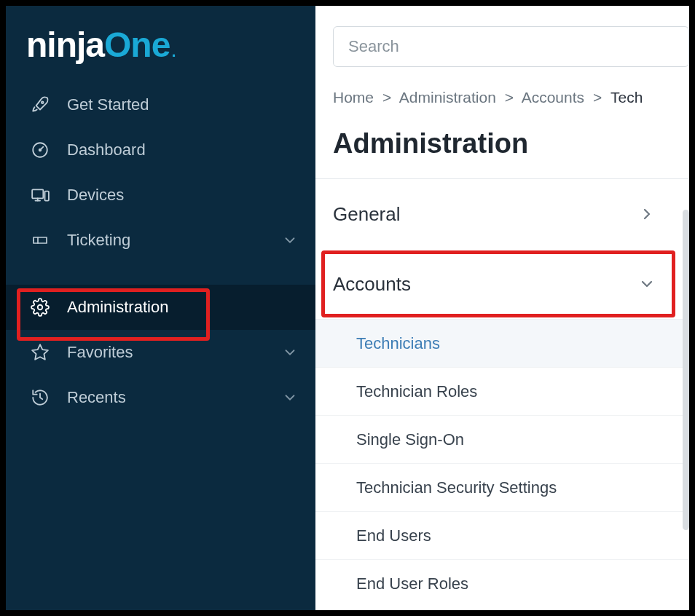 This screenshot has width=695, height=616. Describe the element at coordinates (40, 105) in the screenshot. I see `rocket-icon` at that location.